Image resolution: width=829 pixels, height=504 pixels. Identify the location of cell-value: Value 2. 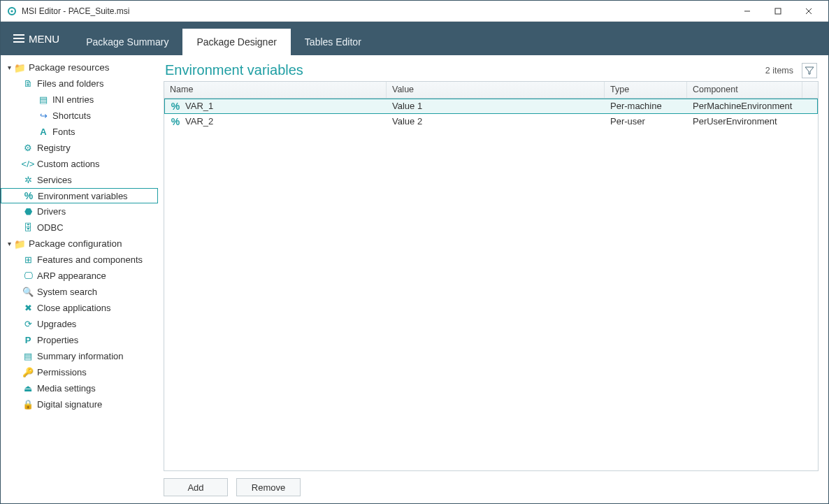
(407, 122).